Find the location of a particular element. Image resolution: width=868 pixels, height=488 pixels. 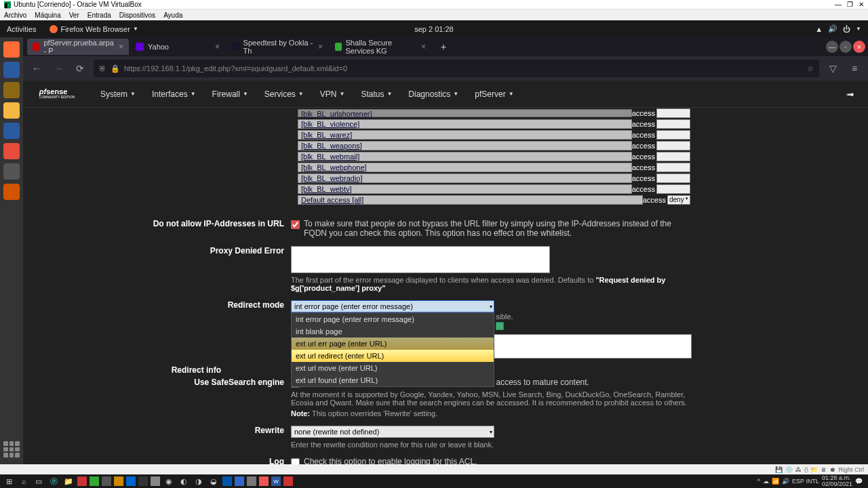

dock-firefox-icon is located at coordinates (12, 49).